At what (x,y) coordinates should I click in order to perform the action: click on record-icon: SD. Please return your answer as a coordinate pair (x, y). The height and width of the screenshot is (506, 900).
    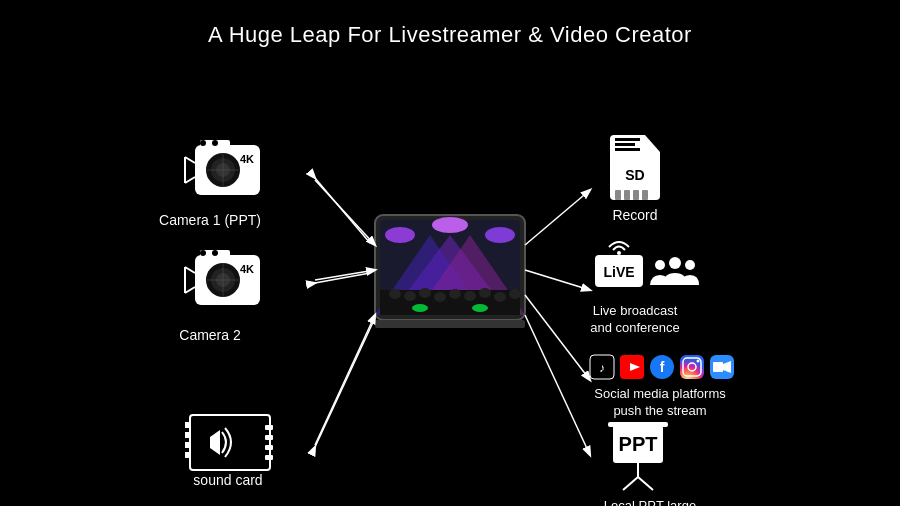
    Looking at the image, I should click on (635, 168).